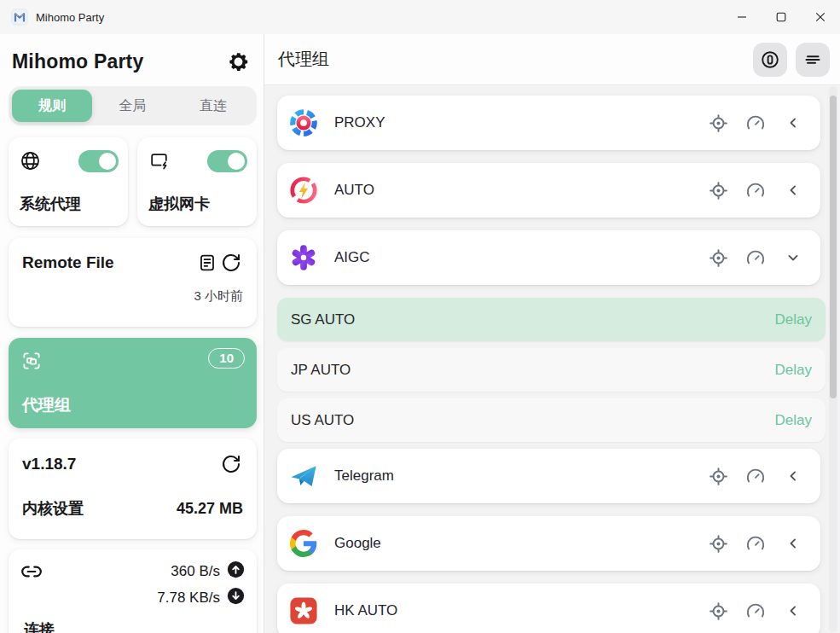 Image resolution: width=840 pixels, height=633 pixels. Describe the element at coordinates (213, 106) in the screenshot. I see `tab-direct-mode: 直连` at that location.